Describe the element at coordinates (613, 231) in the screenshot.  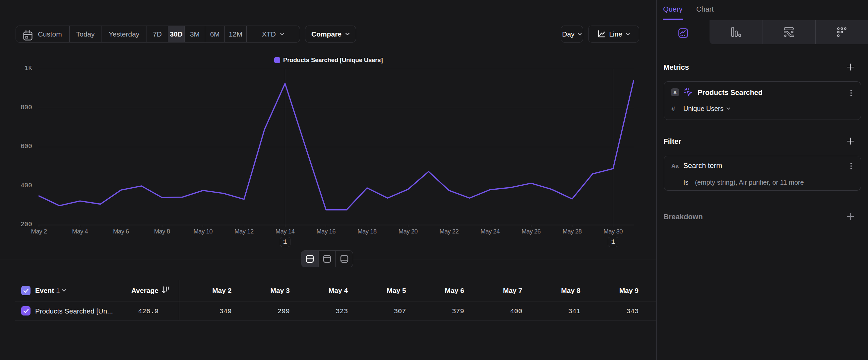
I see `svg-text: May 30` at that location.